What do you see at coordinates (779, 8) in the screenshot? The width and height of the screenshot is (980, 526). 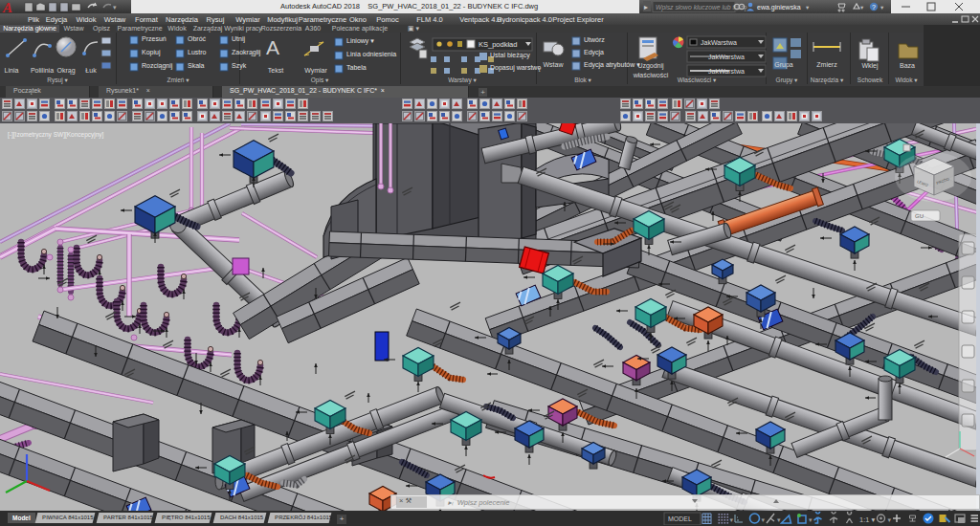 I see `svg-text: ewa.giniewska` at bounding box center [779, 8].